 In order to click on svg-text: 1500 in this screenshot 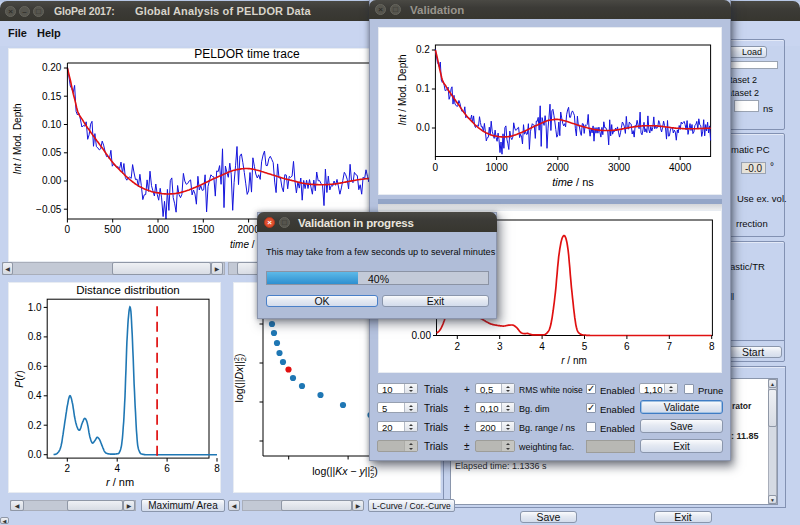, I will do `click(204, 230)`.